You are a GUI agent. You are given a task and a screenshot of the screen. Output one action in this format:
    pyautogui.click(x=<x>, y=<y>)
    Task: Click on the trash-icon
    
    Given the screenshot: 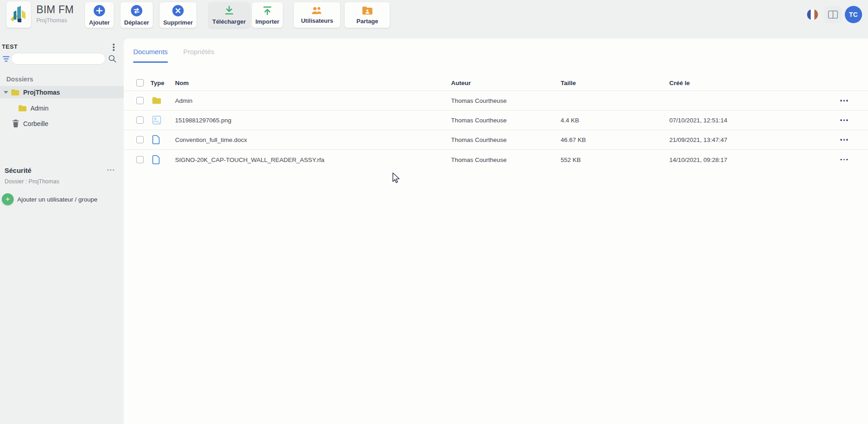 What is the action you would take?
    pyautogui.click(x=15, y=124)
    